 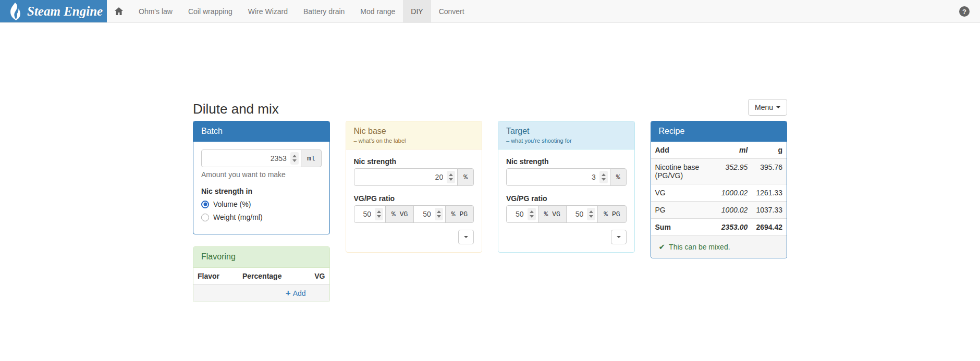 I want to click on target-panel-heading: Target – what you're shooting for, so click(x=566, y=135).